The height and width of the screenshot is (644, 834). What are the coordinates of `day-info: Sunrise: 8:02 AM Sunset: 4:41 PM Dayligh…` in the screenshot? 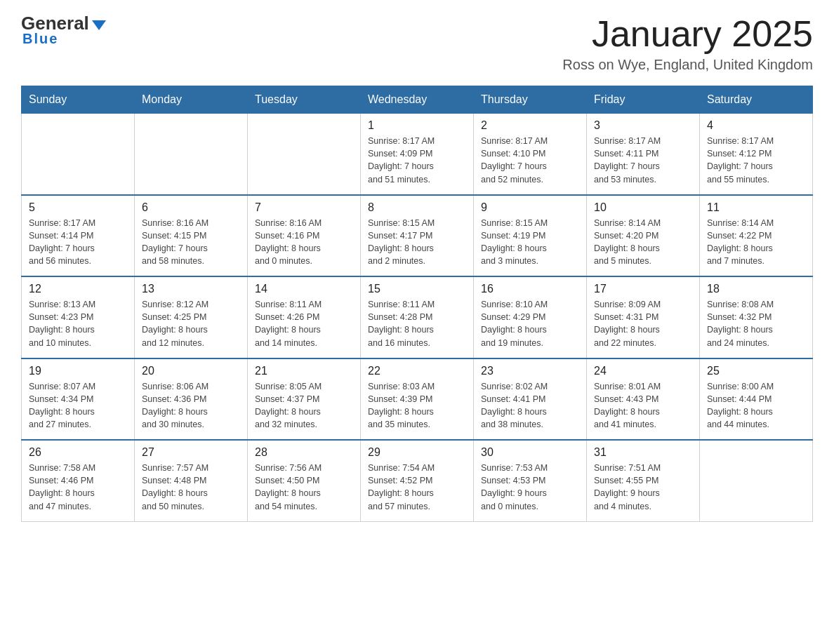 It's located at (530, 405).